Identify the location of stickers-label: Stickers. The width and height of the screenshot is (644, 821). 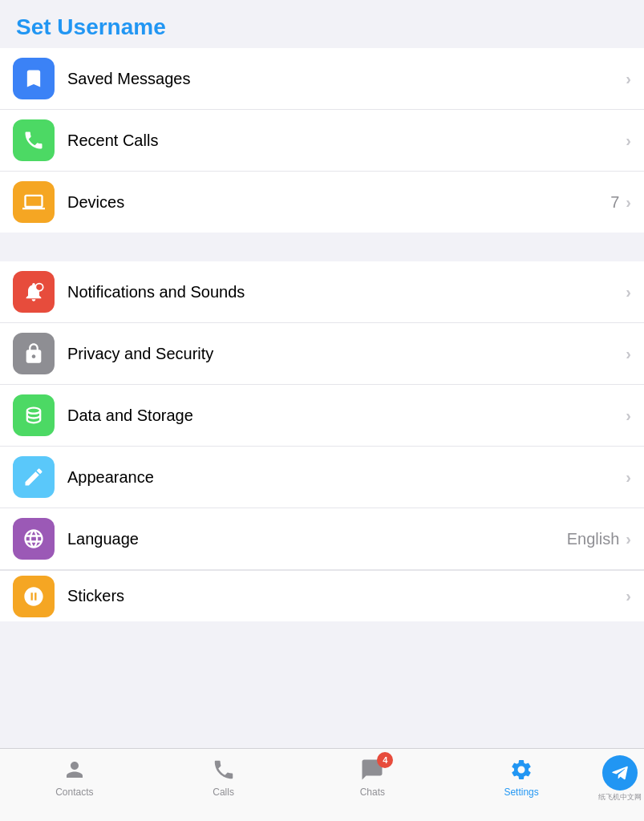
(346, 597).